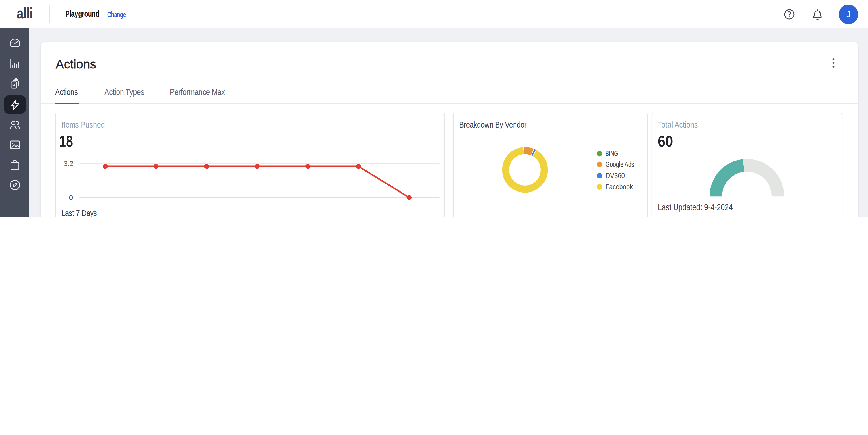 This screenshot has width=868, height=435. What do you see at coordinates (612, 154) in the screenshot?
I see `svg-text: BING` at bounding box center [612, 154].